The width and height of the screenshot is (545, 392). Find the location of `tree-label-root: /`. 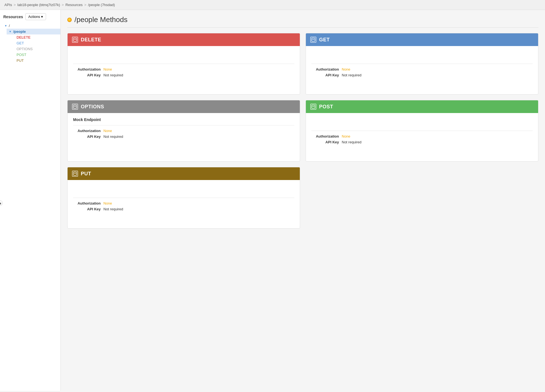

tree-label-root: / is located at coordinates (9, 26).